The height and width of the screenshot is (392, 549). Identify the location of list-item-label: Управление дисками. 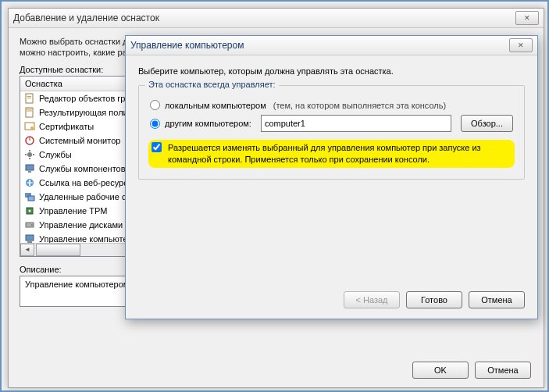
(81, 225).